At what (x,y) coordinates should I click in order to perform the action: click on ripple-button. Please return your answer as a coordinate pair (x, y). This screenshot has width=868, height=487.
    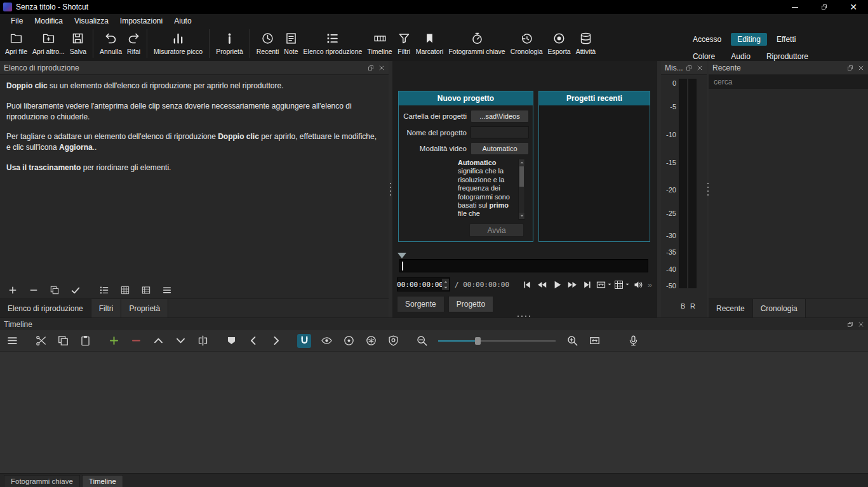
    Looking at the image, I should click on (349, 341).